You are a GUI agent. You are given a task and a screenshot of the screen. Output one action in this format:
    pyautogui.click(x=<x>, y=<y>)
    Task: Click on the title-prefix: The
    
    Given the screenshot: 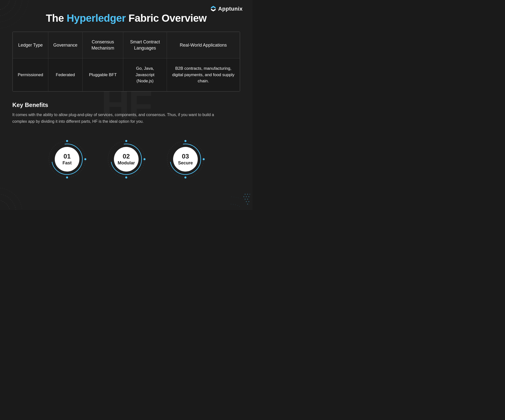 What is the action you would take?
    pyautogui.click(x=56, y=18)
    